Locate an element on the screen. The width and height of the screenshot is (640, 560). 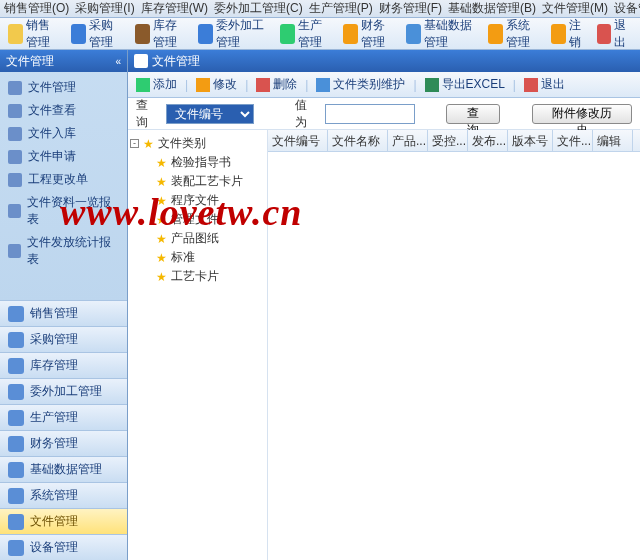
module-bar: 系统管理 is located at coordinates (64, 495).